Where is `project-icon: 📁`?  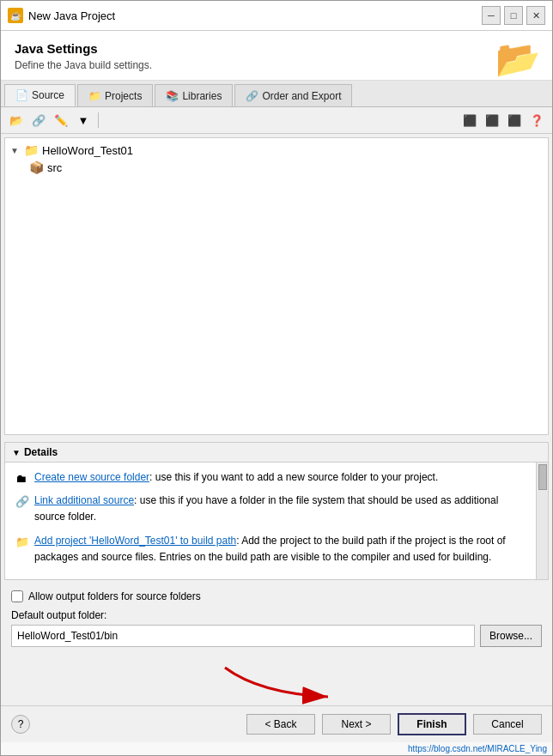 project-icon: 📁 is located at coordinates (31, 150).